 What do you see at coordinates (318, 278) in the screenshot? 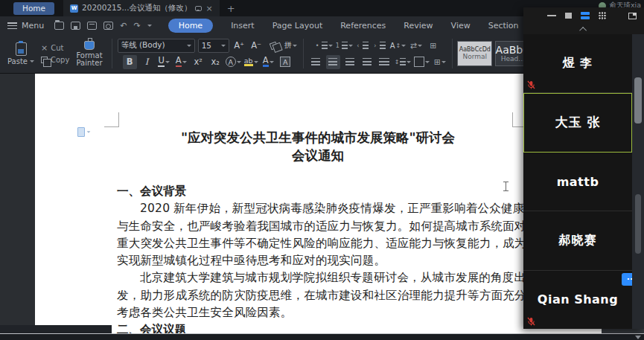
I see `doc-line: 北京建筑大学建筑与城市规划学院拟组织专题研讨会，从城市发展的角度出` at bounding box center [318, 278].